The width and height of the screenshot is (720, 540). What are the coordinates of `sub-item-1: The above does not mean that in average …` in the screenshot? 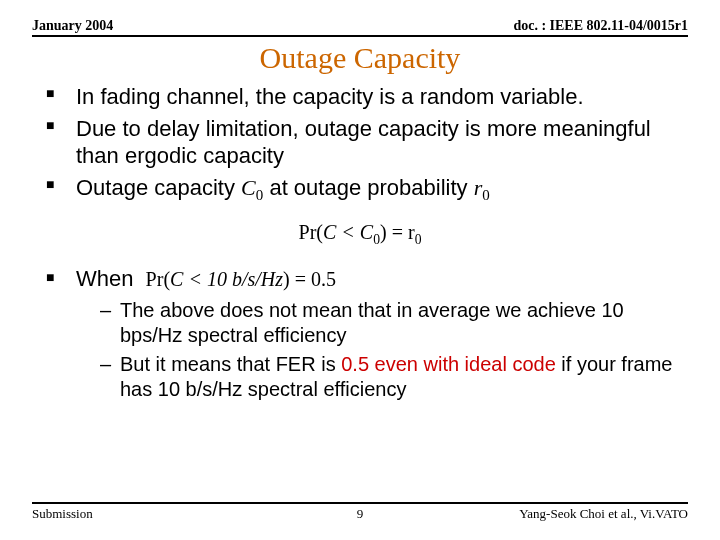 It's located at (394, 323).